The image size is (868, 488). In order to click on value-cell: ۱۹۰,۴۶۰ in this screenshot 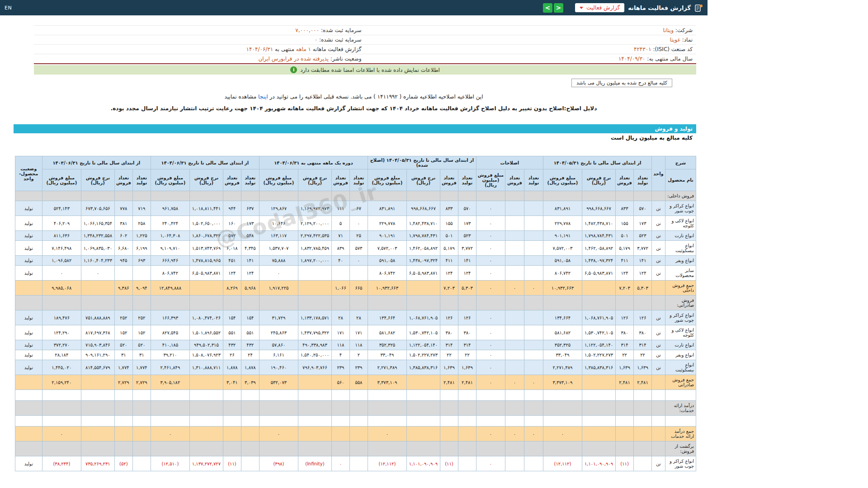, I will do `click(278, 368)`.